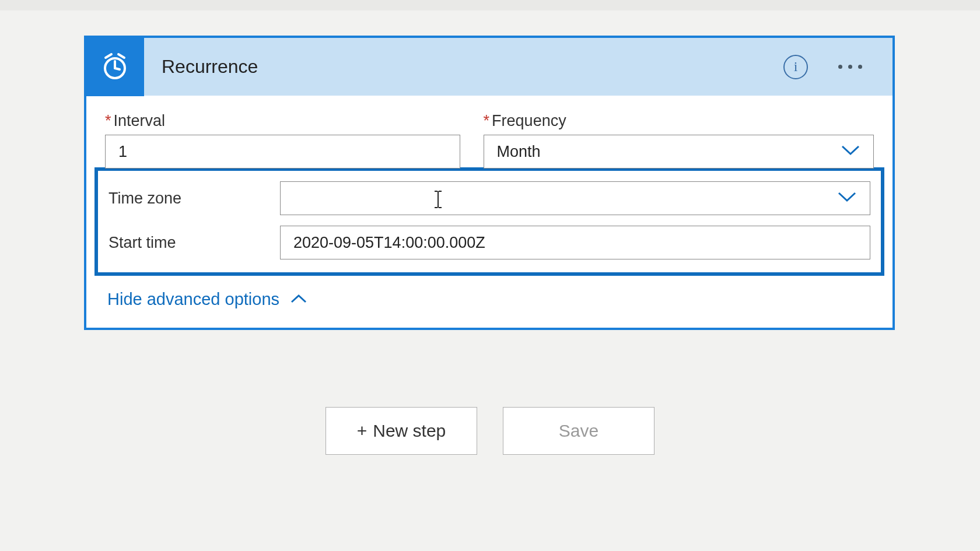 The height and width of the screenshot is (551, 980). Describe the element at coordinates (362, 431) in the screenshot. I see `plus-icon: +` at that location.